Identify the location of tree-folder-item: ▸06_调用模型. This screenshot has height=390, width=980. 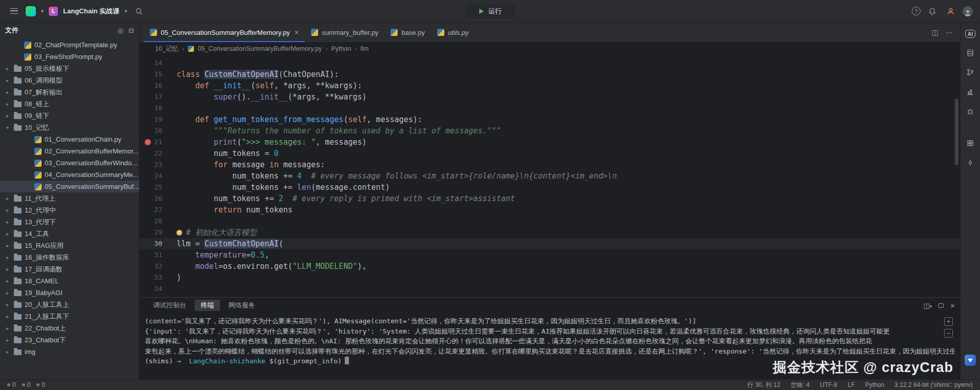
(70, 80).